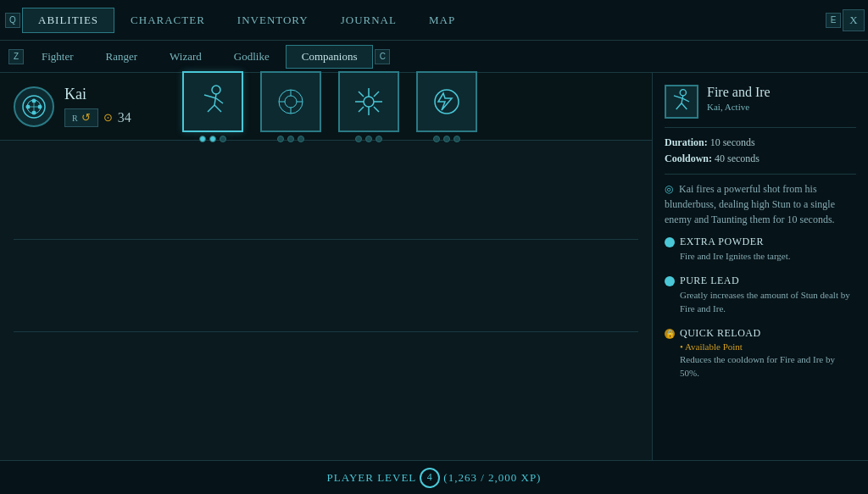 The height and width of the screenshot is (494, 868). Describe the element at coordinates (760, 107) in the screenshot. I see `ability-detail-header: Fire and Ire Kai, Active` at that location.